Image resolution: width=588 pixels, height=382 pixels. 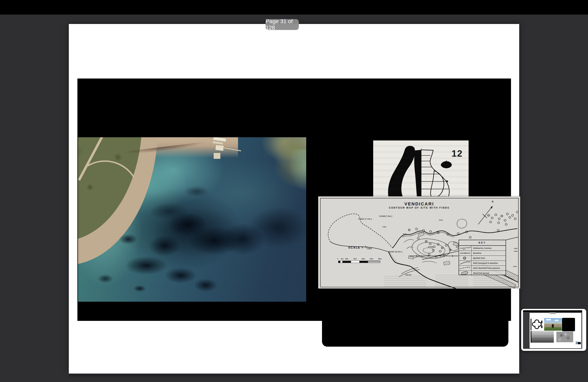 What do you see at coordinates (577, 343) in the screenshot?
I see `pip-nested-image-left` at bounding box center [577, 343].